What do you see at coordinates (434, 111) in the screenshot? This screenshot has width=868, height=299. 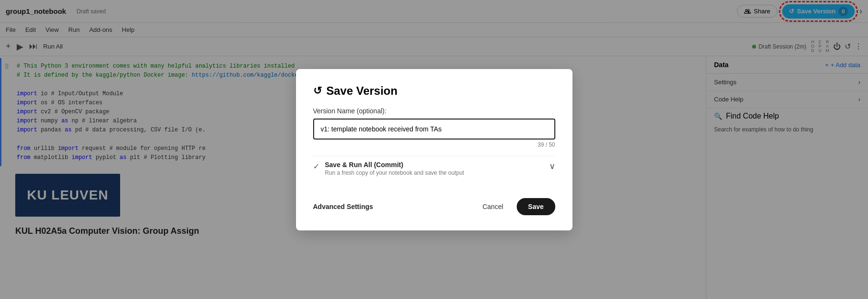 I see `version-name-label: Version Name (optional):` at bounding box center [434, 111].